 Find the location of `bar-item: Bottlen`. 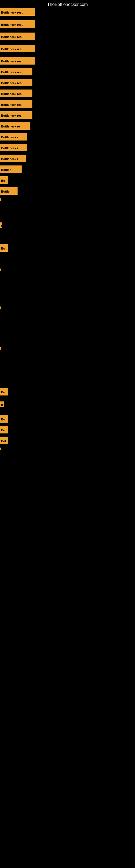

bar-item: Bottlen is located at coordinates (11, 169).